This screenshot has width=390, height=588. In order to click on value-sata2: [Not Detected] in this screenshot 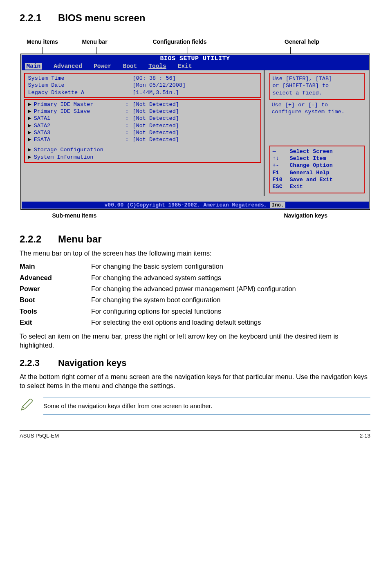, I will do `click(195, 126)`.